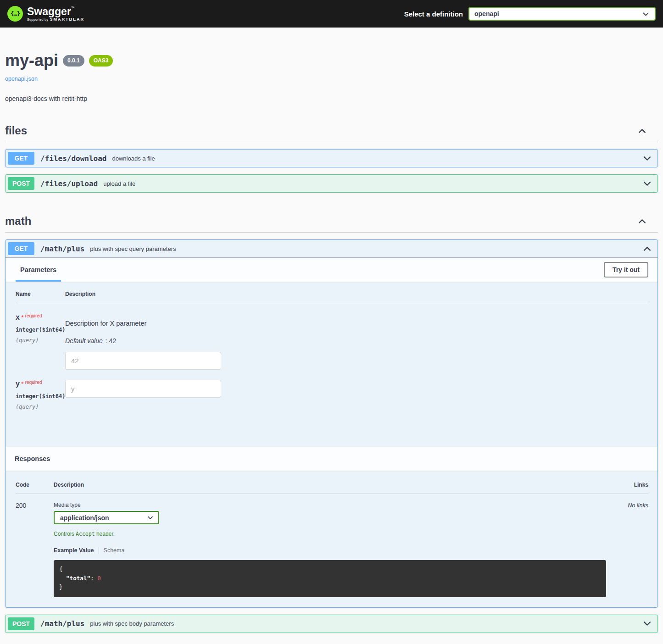 This screenshot has width=663, height=644. I want to click on spec-link: openapi.json, so click(21, 79).